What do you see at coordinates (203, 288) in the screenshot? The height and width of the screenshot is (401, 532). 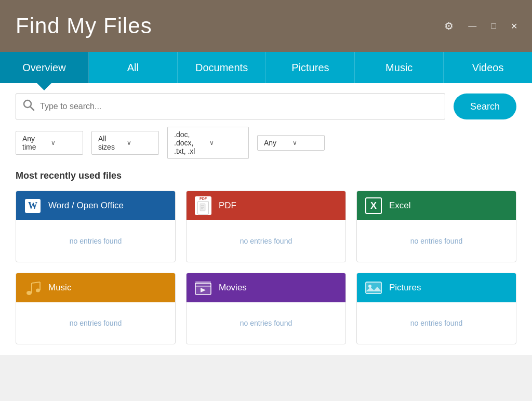 I see `movies-icon` at bounding box center [203, 288].